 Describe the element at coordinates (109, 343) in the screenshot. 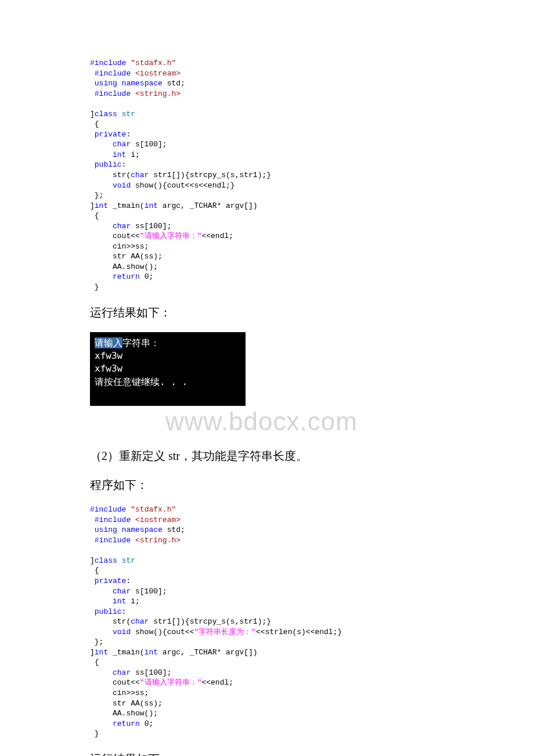

I see `console-line: 请输入` at that location.